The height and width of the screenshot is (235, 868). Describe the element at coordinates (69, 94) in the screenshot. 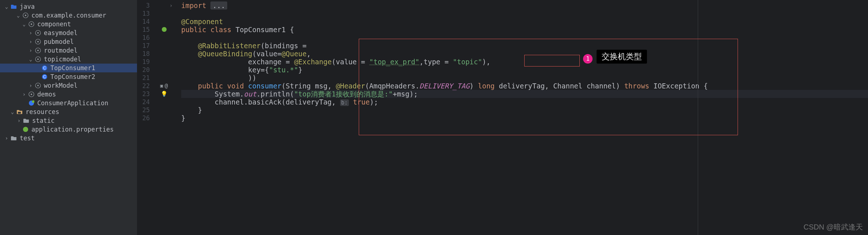

I see `tree-demos: › demos` at that location.